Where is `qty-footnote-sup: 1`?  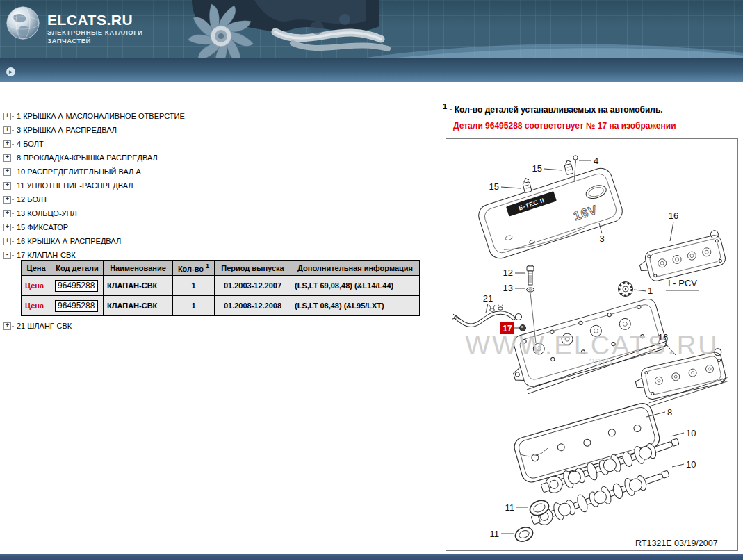 qty-footnote-sup: 1 is located at coordinates (445, 106).